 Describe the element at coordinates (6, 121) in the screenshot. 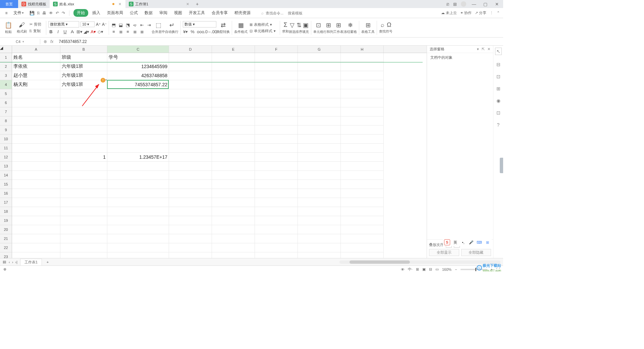

I see `row-header-8: 8` at that location.